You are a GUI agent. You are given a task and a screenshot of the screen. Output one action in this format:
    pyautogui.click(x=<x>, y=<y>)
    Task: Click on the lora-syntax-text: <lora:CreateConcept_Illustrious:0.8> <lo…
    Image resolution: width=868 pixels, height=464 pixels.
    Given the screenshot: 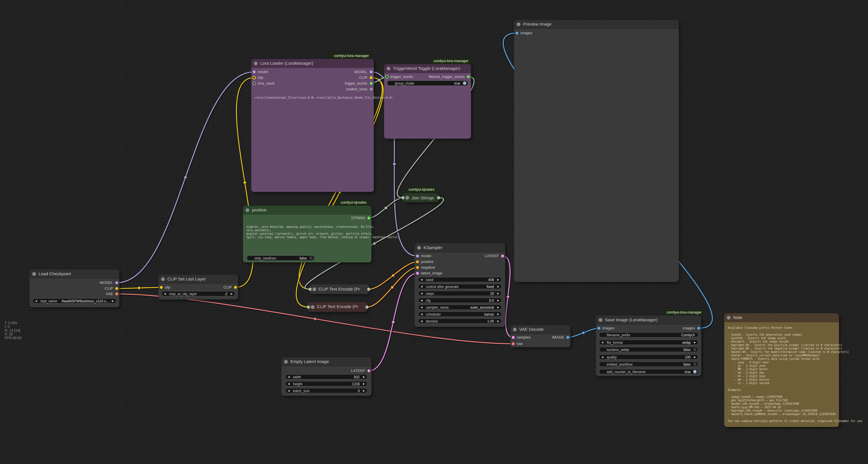 What is the action you would take?
    pyautogui.click(x=323, y=98)
    